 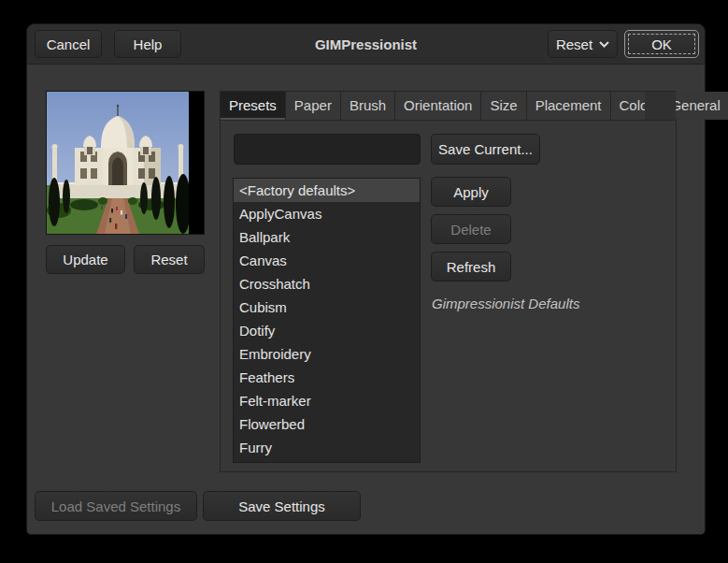 What do you see at coordinates (86, 260) in the screenshot?
I see `update-button: Update` at bounding box center [86, 260].